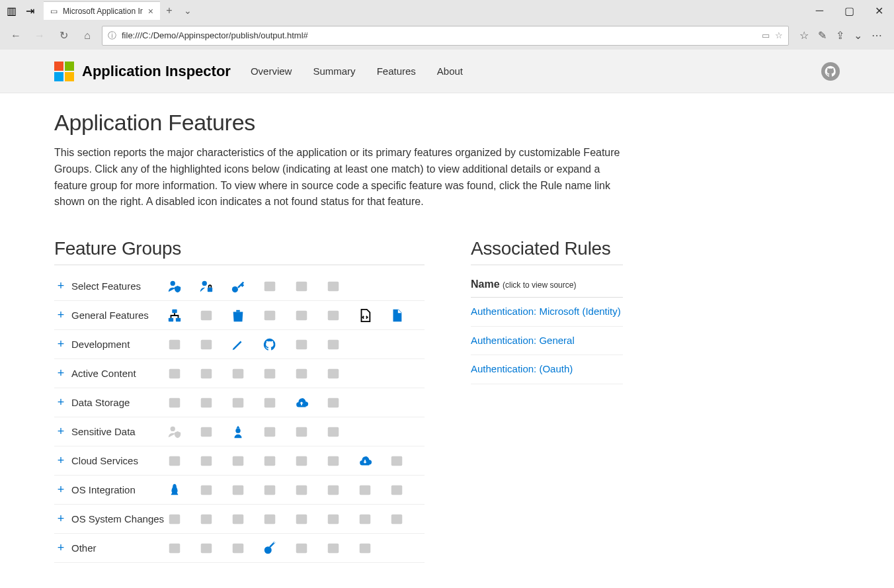 This screenshot has height=588, width=894. I want to click on running-icon, so click(365, 490).